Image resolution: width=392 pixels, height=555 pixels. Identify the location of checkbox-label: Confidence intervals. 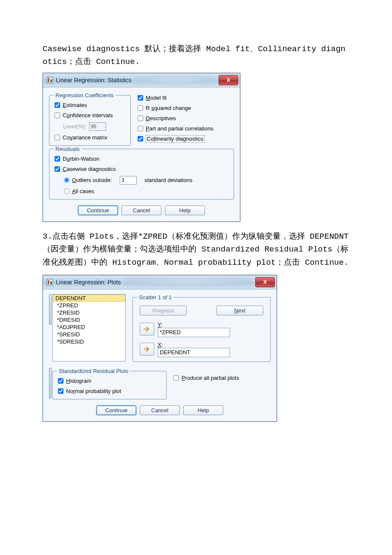
(88, 116).